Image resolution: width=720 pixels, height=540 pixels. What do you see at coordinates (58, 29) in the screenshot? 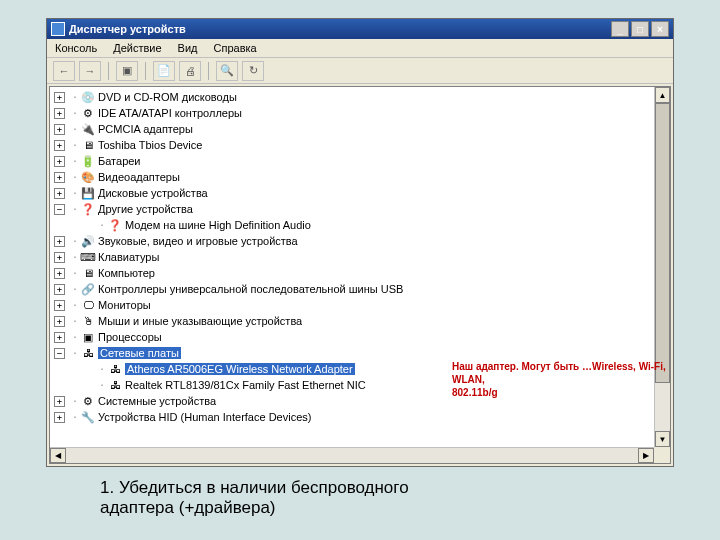
I see `window-icon` at bounding box center [58, 29].